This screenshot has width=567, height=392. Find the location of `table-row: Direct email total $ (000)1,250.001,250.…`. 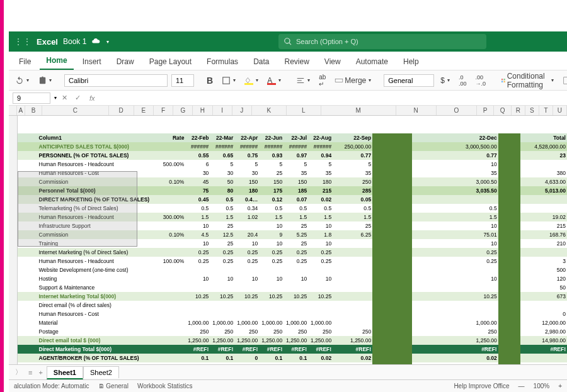

table-row: Direct email total $ (000)1,250.001,250.… is located at coordinates (292, 340).